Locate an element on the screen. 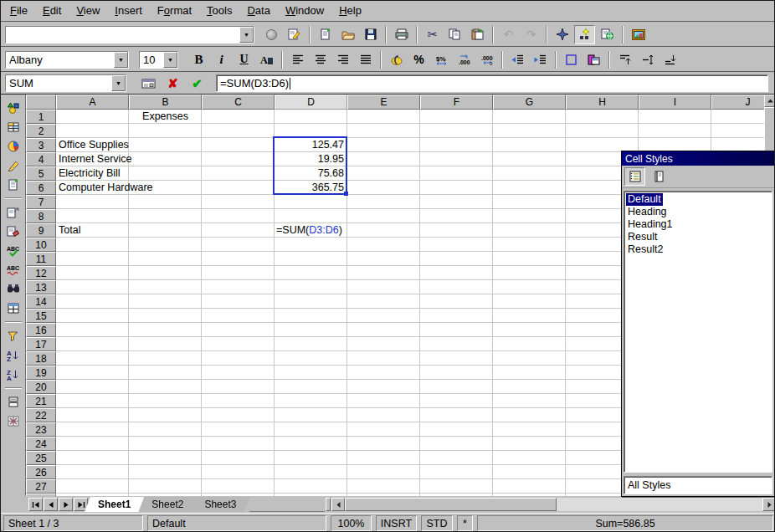 The width and height of the screenshot is (775, 532). row-header-18: 18 is located at coordinates (41, 358).